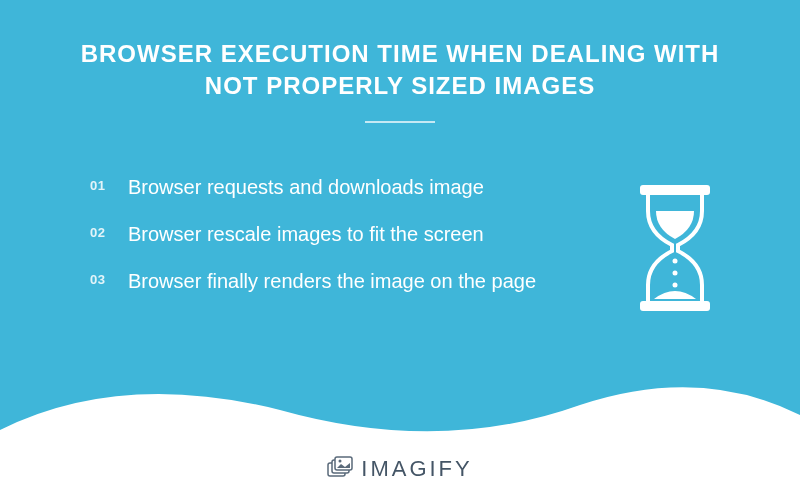  I want to click on title-underline, so click(400, 122).